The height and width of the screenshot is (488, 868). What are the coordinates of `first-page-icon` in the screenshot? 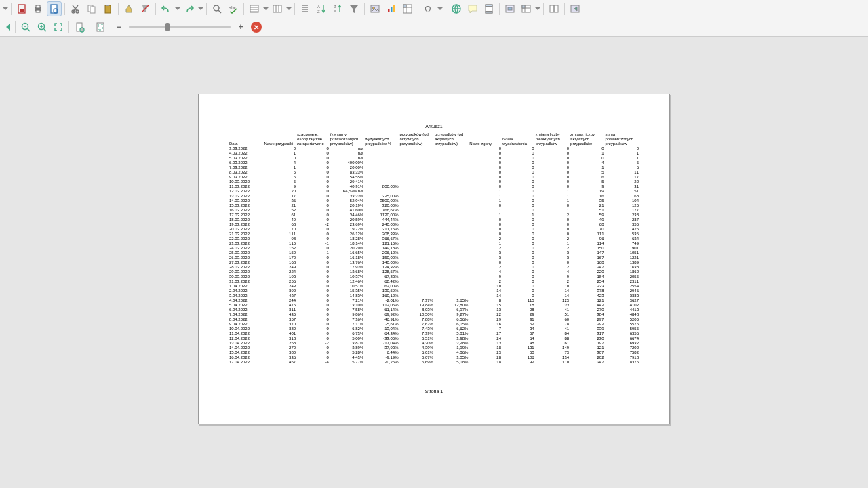 It's located at (7, 27).